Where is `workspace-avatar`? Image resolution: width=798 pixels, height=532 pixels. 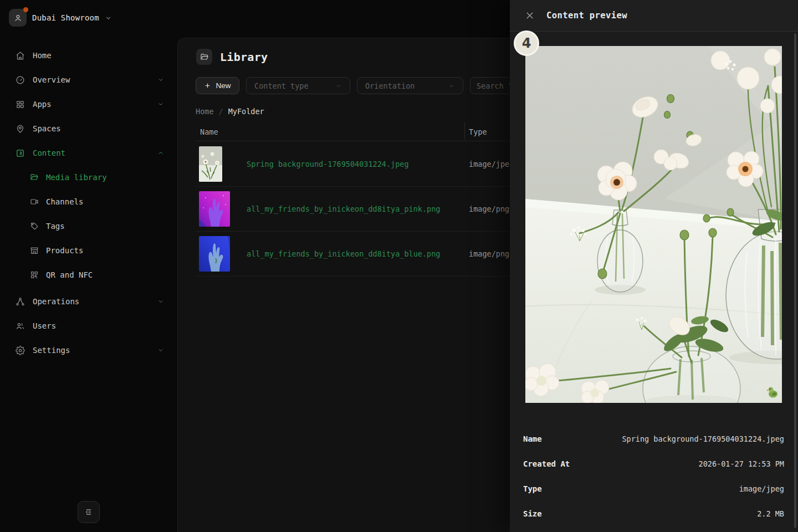
workspace-avatar is located at coordinates (18, 18).